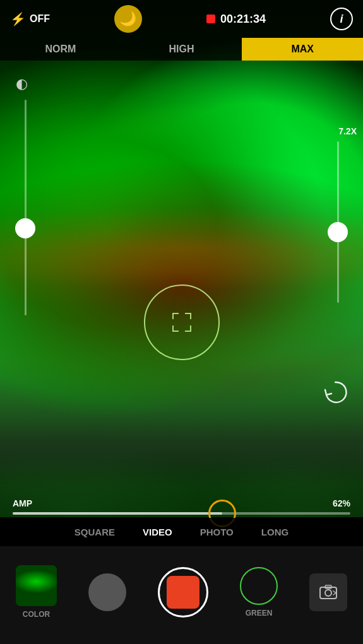  Describe the element at coordinates (342, 19) in the screenshot. I see `info-button: i` at that location.